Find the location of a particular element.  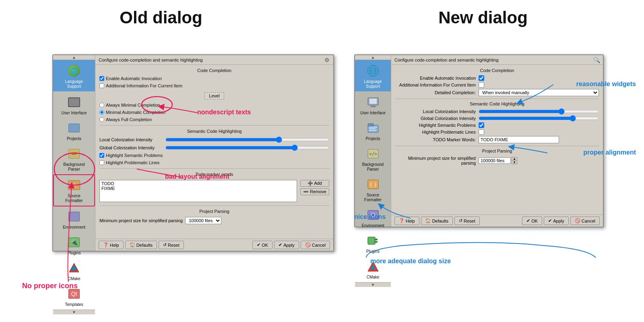

new-sidebar-background-parser: </> BackgroundParser is located at coordinates (373, 159).